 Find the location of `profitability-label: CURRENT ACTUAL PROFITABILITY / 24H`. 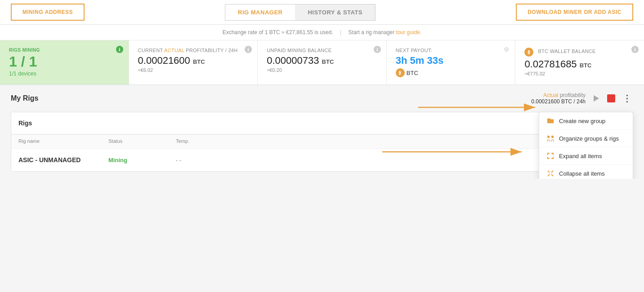

profitability-label: CURRENT ACTUAL PROFITABILITY / 24H is located at coordinates (193, 50).